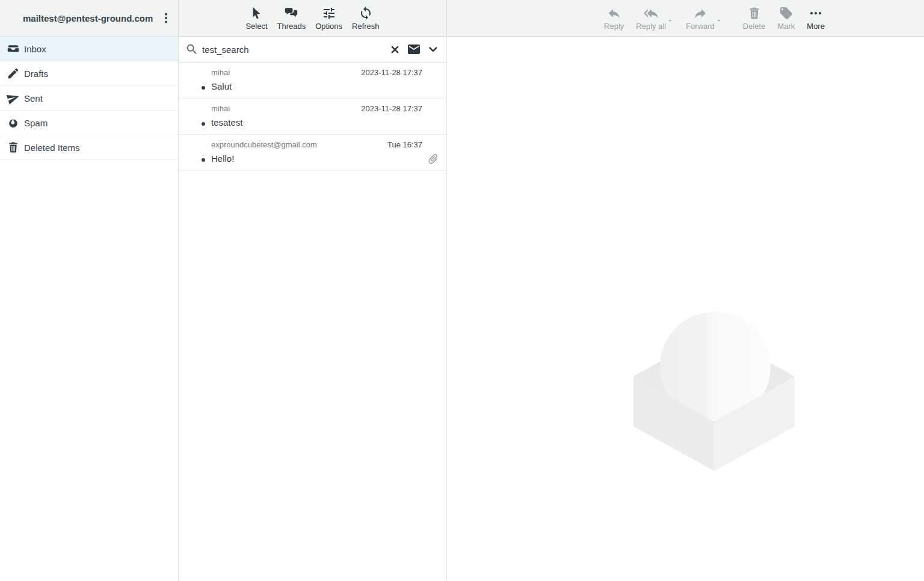 Image resolution: width=924 pixels, height=581 pixels. What do you see at coordinates (36, 123) in the screenshot?
I see `sidebar-item-label: Spam` at bounding box center [36, 123].